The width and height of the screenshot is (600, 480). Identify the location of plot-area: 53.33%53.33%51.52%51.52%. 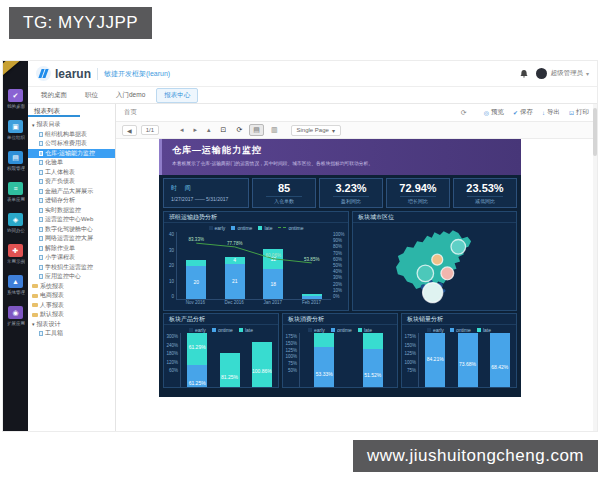
(348, 360).